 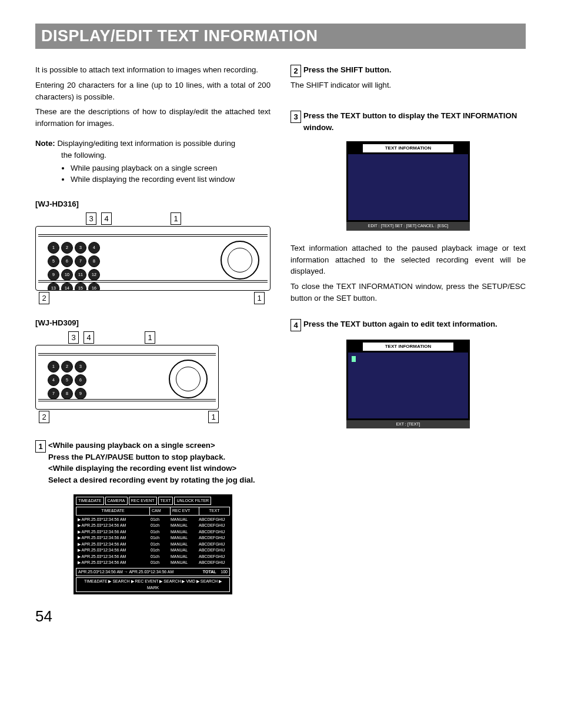 I want to click on note-bullet: While displaying the recording event lis…, so click(x=171, y=179).